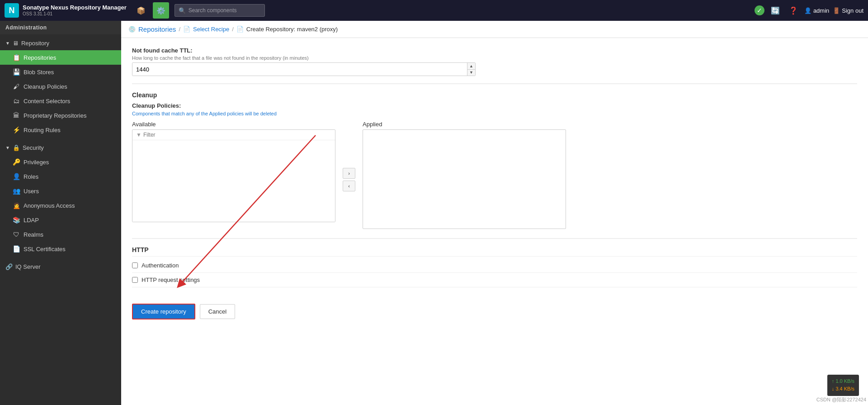 Image resolution: width=868 pixels, height=405 pixels. What do you see at coordinates (61, 220) in the screenshot?
I see `sidebar-item-ldap: 📚 LDAP` at bounding box center [61, 220].